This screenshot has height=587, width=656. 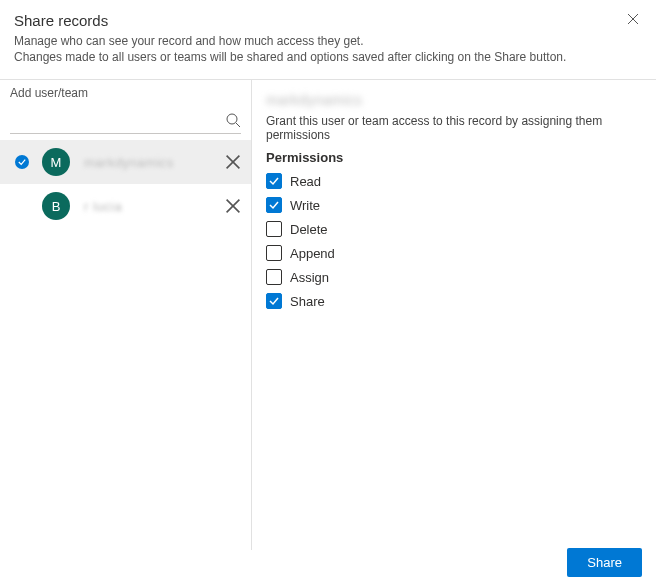 What do you see at coordinates (454, 229) in the screenshot?
I see `permission-delete: Delete` at bounding box center [454, 229].